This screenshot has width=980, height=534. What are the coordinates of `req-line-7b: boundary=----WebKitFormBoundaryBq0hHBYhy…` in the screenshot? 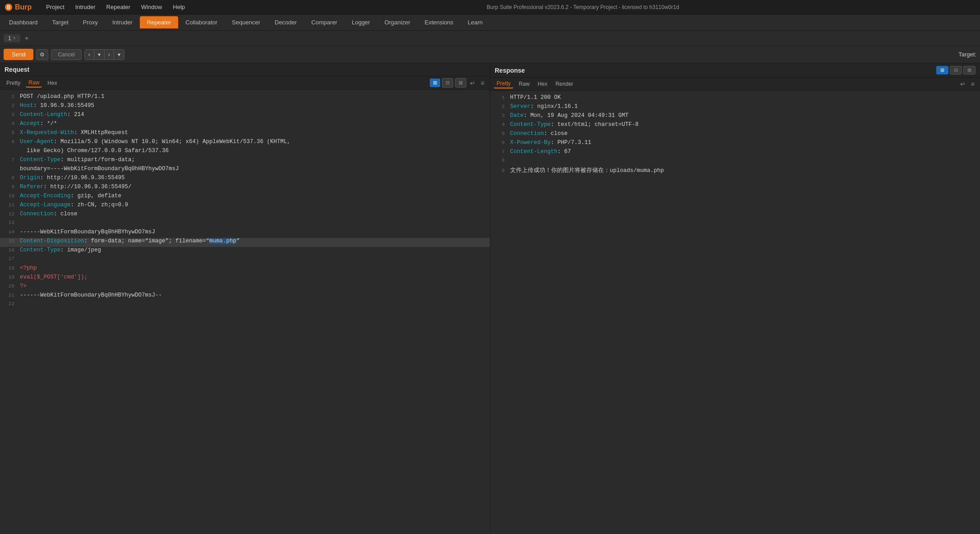 It's located at (245, 170).